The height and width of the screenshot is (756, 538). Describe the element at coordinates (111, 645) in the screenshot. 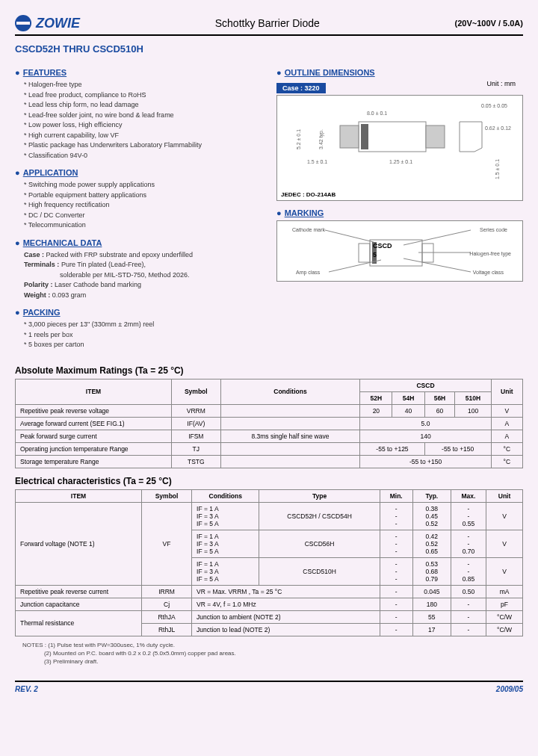

I see `note-1: (1) Pulse test with PW=300usec, 1% duty …` at that location.